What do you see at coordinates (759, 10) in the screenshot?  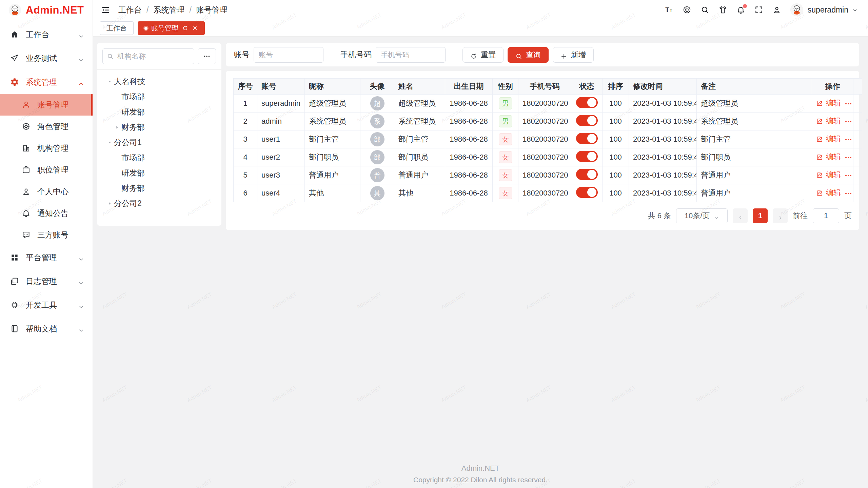 I see `fullscreen-button` at bounding box center [759, 10].